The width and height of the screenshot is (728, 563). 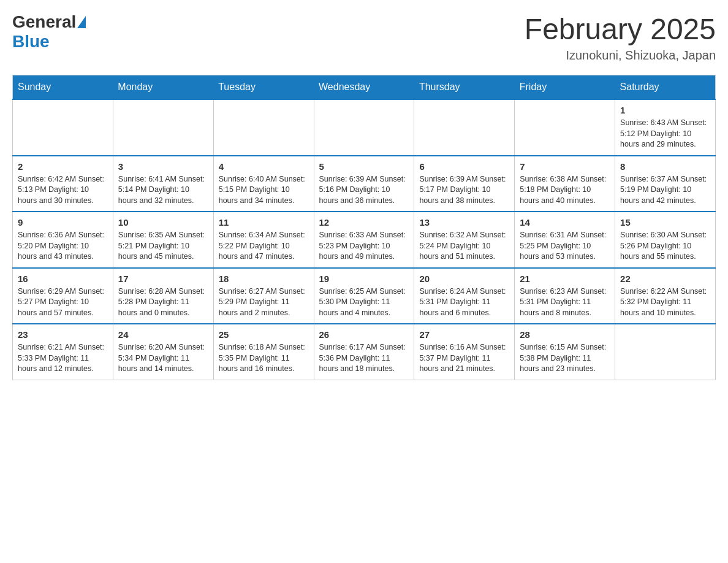 What do you see at coordinates (665, 110) in the screenshot?
I see `day-number: 1` at bounding box center [665, 110].